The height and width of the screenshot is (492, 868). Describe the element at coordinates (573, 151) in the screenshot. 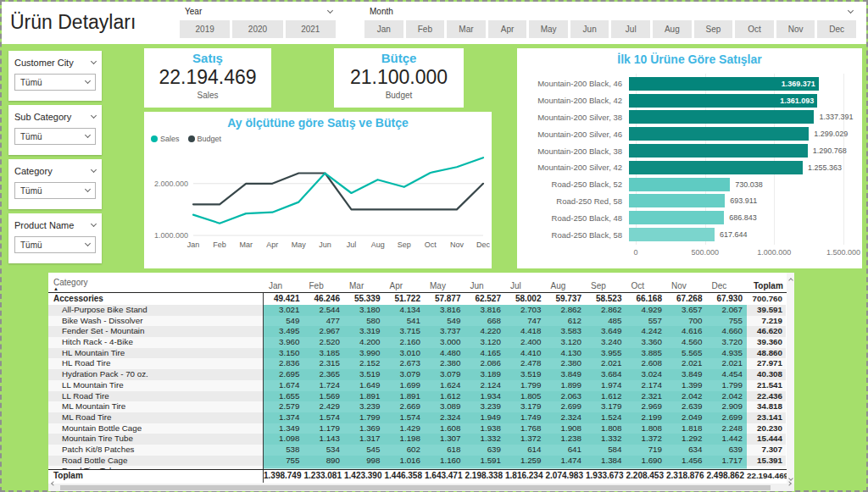

I see `bar-category-label: Mountain-200 Black, 38` at that location.